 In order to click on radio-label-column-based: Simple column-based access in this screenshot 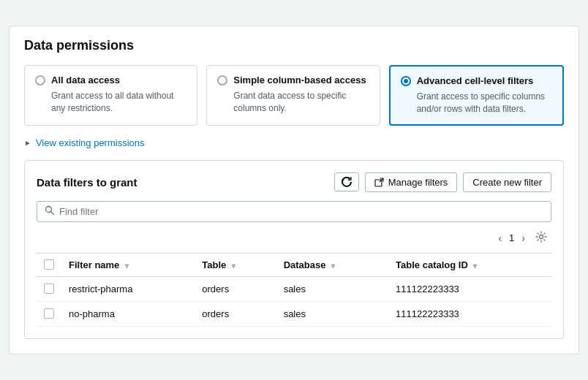, I will do `click(300, 80)`.